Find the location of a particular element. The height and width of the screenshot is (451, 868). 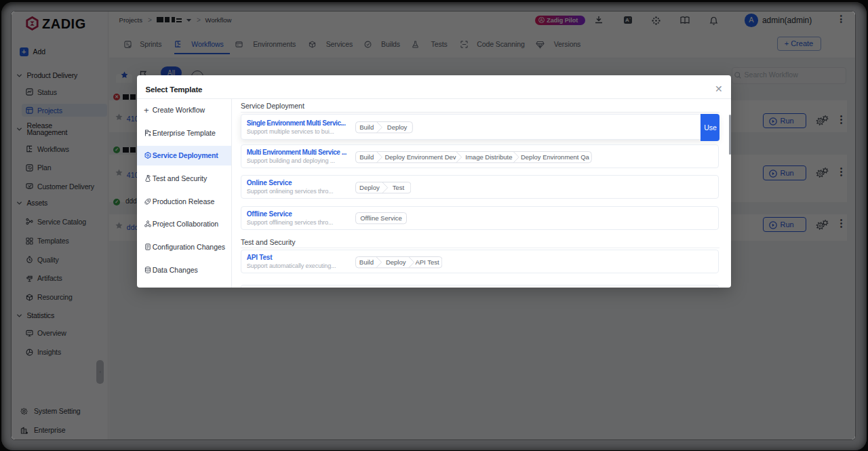

svg-text: Image Distribute is located at coordinates (490, 157).